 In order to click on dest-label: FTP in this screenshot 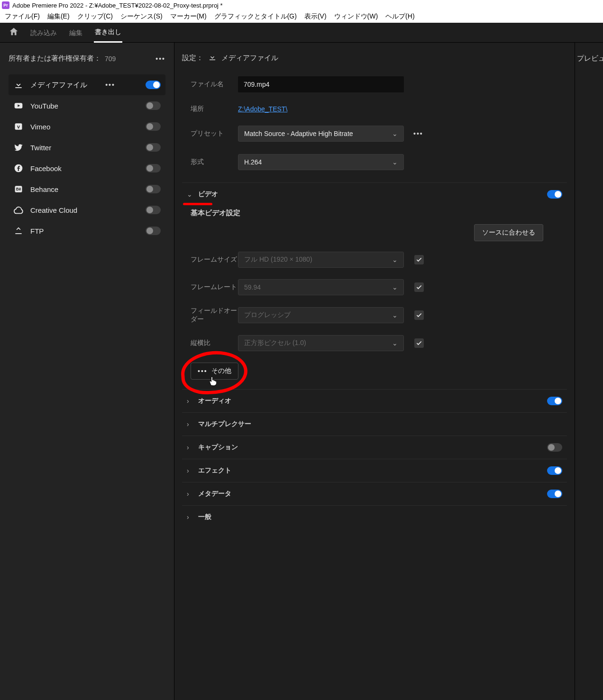, I will do `click(37, 231)`.